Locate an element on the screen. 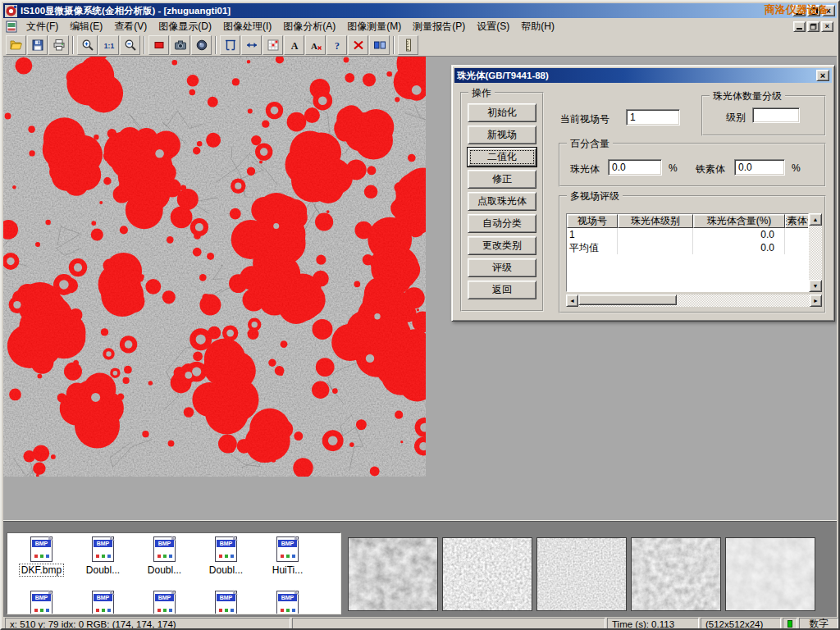  menu-item-2: 查看(V) is located at coordinates (130, 26).